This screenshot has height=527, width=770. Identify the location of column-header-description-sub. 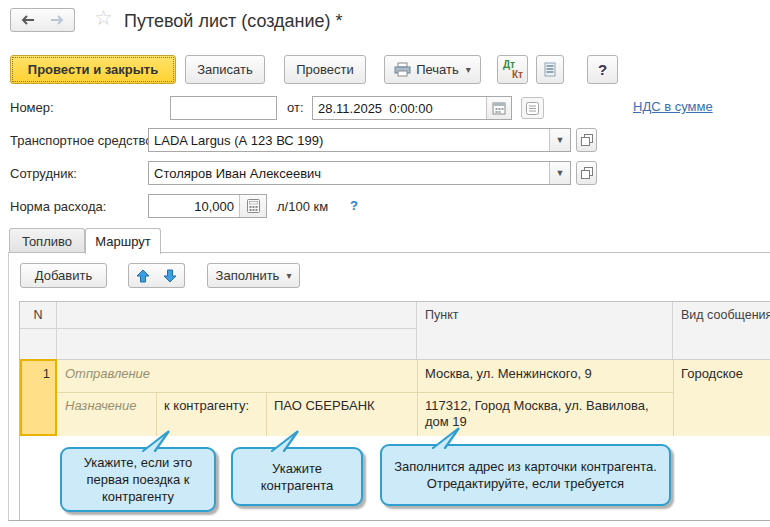
(237, 344).